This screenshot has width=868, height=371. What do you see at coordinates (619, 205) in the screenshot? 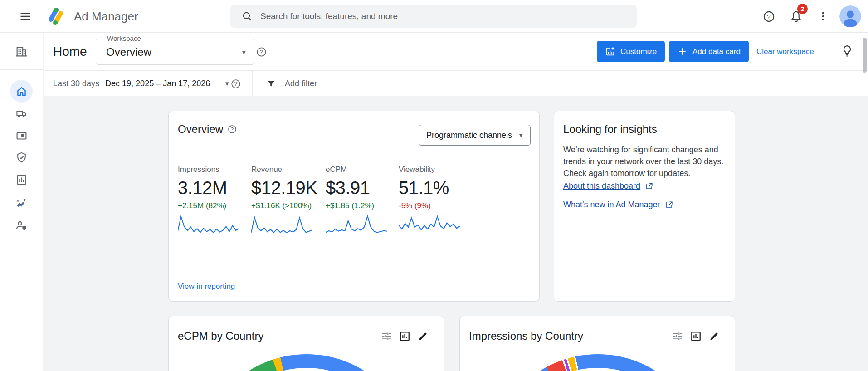
I see `whats-new-link: What's new in Ad Manager` at bounding box center [619, 205].